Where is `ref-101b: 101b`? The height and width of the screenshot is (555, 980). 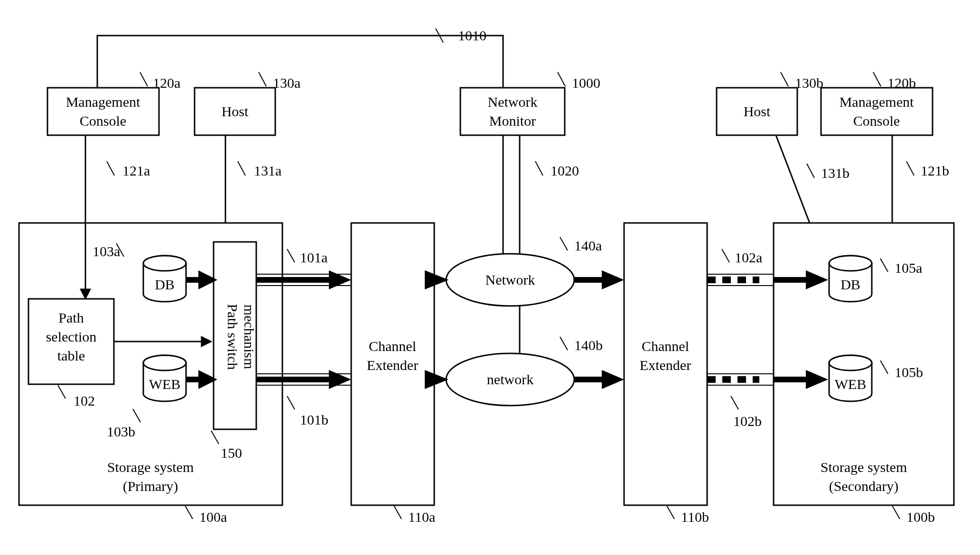
ref-101b: 101b is located at coordinates (314, 419).